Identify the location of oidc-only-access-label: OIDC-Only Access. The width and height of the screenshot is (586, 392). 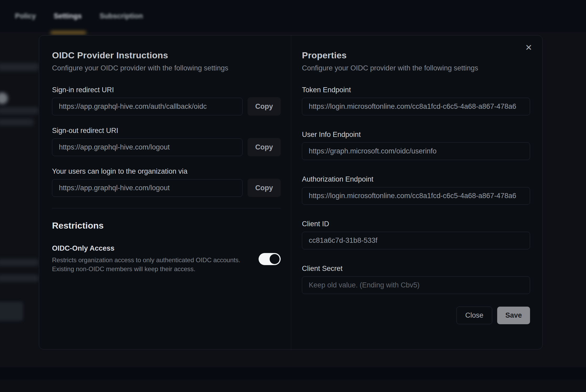
(153, 249).